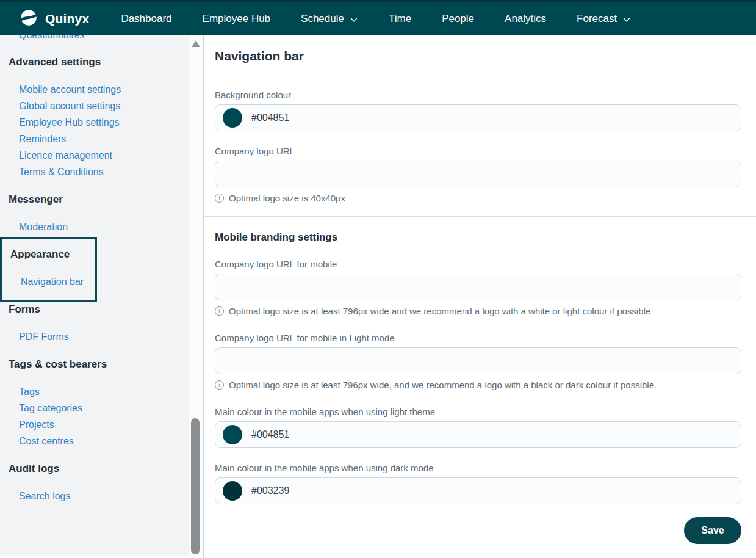 The image size is (756, 558). I want to click on quinyx-brand: Quinyx, so click(54, 19).